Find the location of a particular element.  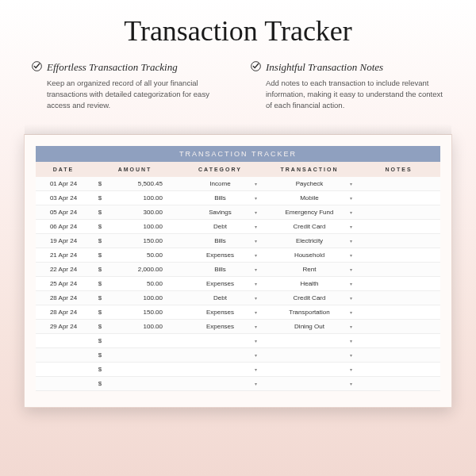

cell-amount: $50.00 is located at coordinates (135, 284).